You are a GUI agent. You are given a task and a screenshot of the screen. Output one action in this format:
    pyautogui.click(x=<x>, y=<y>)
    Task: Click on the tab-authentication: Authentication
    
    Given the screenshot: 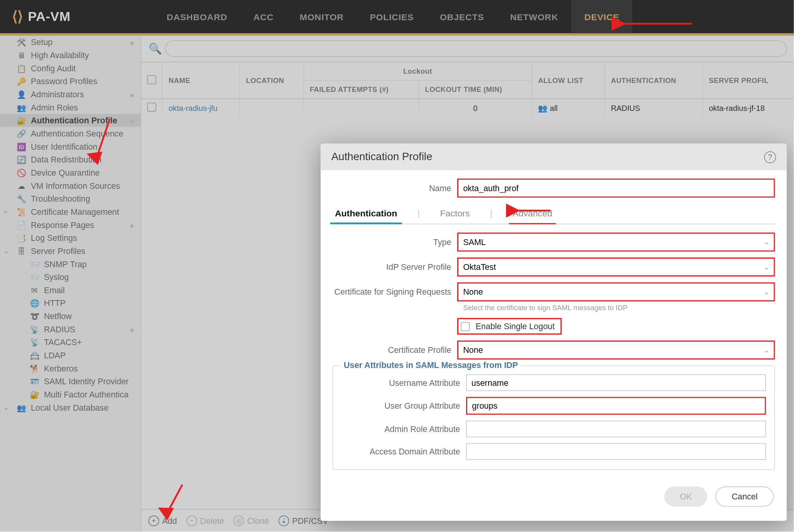 What is the action you would take?
    pyautogui.click(x=366, y=214)
    